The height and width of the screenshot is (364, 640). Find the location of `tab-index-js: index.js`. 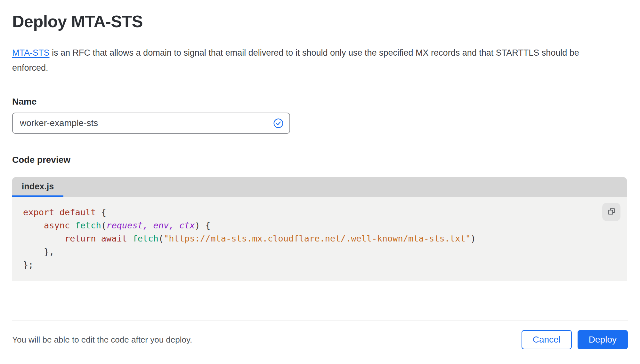

tab-index-js: index.js is located at coordinates (38, 187).